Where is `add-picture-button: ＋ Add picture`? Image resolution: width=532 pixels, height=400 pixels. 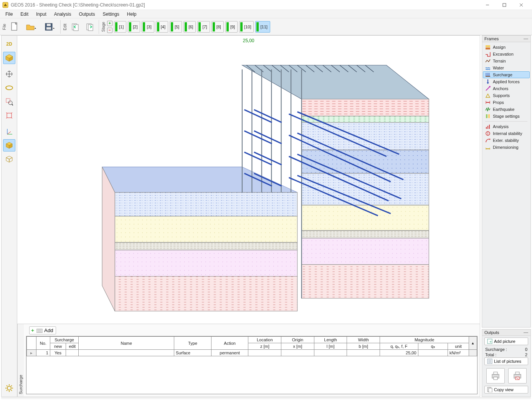
add-picture-button: ＋ Add picture is located at coordinates (506, 341).